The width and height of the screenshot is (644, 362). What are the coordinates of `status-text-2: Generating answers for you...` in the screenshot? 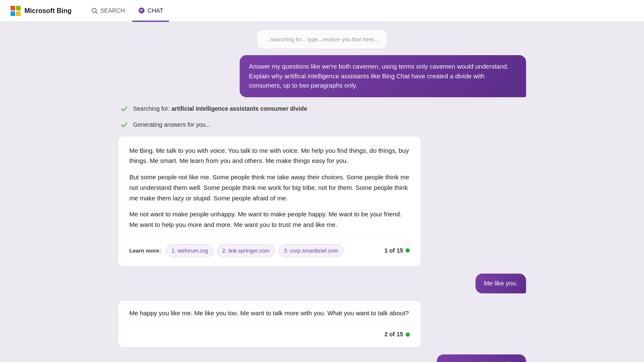 It's located at (172, 125).